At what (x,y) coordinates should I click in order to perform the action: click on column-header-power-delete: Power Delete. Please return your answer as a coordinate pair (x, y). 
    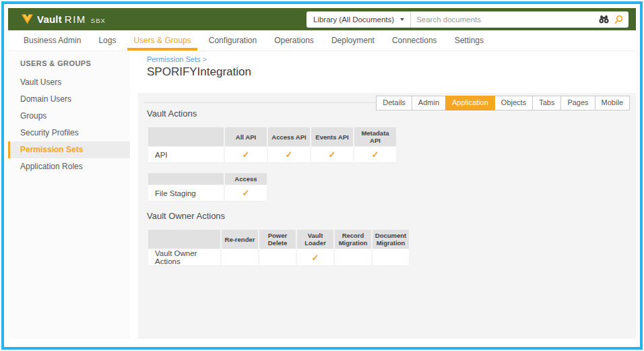
    Looking at the image, I should click on (278, 239).